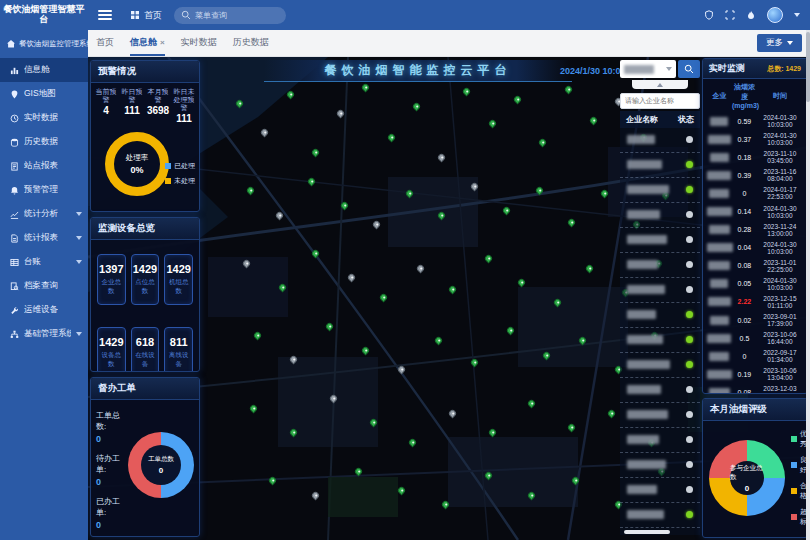 This screenshot has height=540, width=810. Describe the element at coordinates (755, 374) in the screenshot. I see `realtime-row: 0.192023-10-06 13:04:00` at that location.